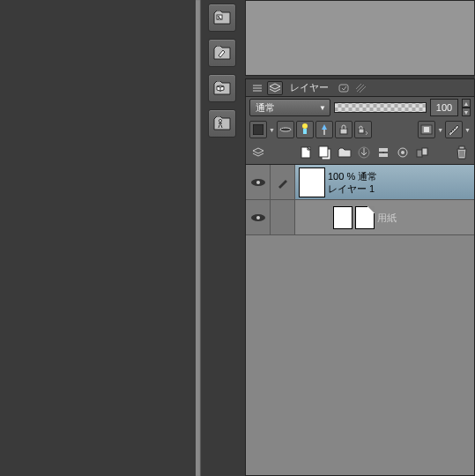 The height and width of the screenshot is (476, 475). I want to click on new-folder-button, so click(345, 152).